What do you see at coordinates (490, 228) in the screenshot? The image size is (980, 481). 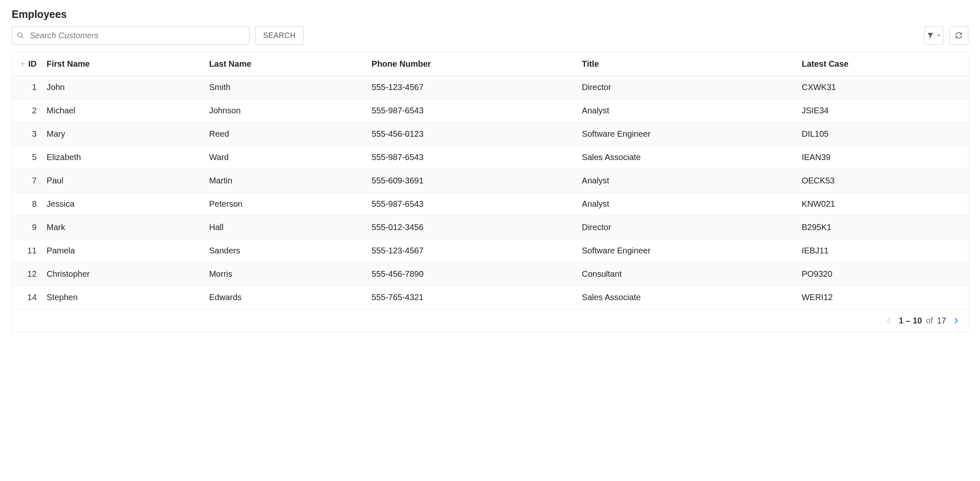 I see `table-row: 9MarkHall555-012-3456DirectorB295K1` at bounding box center [490, 228].